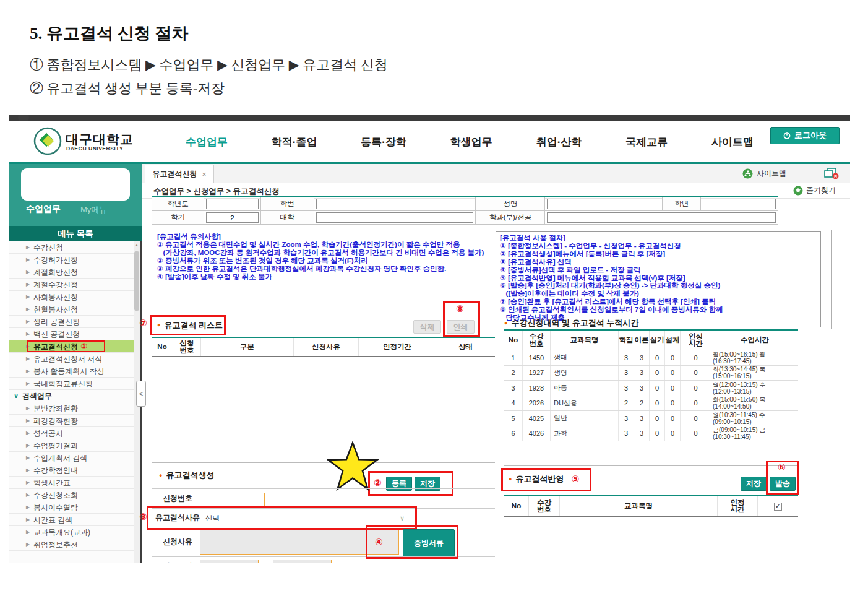 The width and height of the screenshot is (868, 614). Describe the element at coordinates (75, 184) in the screenshot. I see `sidebar-quick-box` at that location.